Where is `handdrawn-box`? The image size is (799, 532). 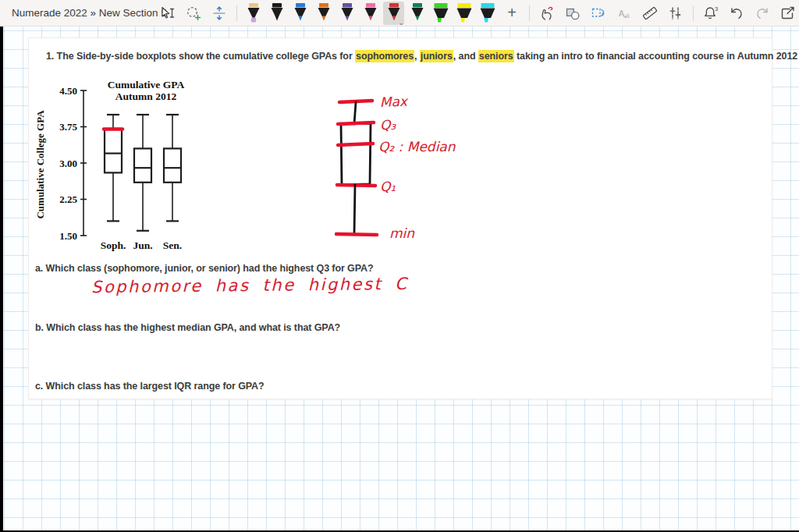
handdrawn-box is located at coordinates (356, 154).